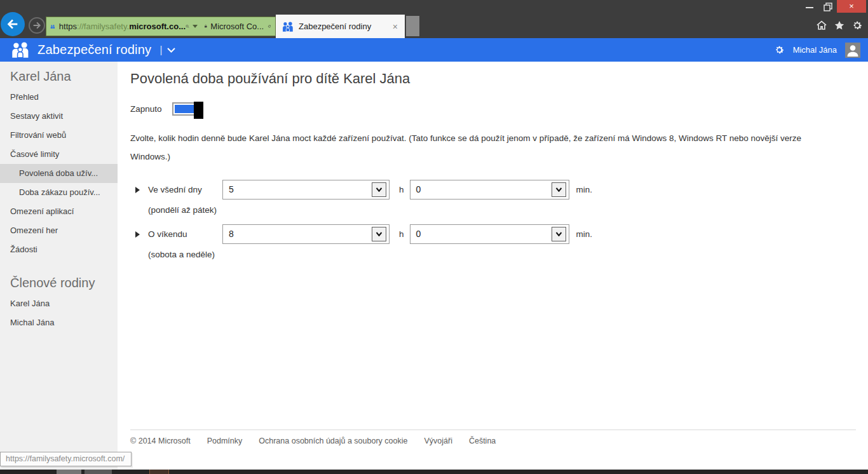 Image resolution: width=868 pixels, height=474 pixels. What do you see at coordinates (438, 441) in the screenshot?
I see `footer-link-vyvojari: Vývojáři` at bounding box center [438, 441].